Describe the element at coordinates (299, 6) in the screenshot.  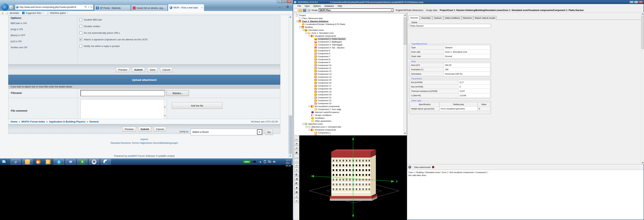
I see `menu-file: File` at that location.